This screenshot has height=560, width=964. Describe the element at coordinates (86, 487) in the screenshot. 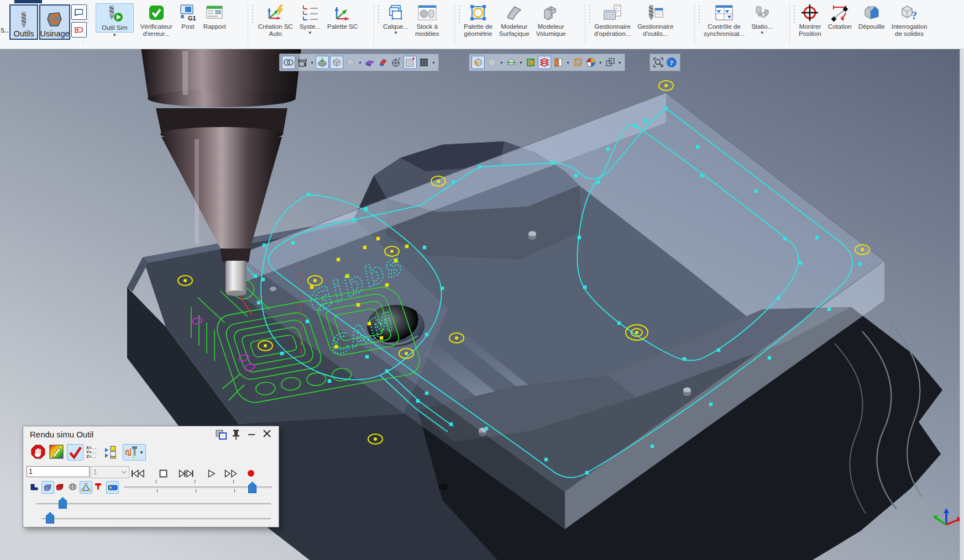

I see `axes-display-icon` at that location.